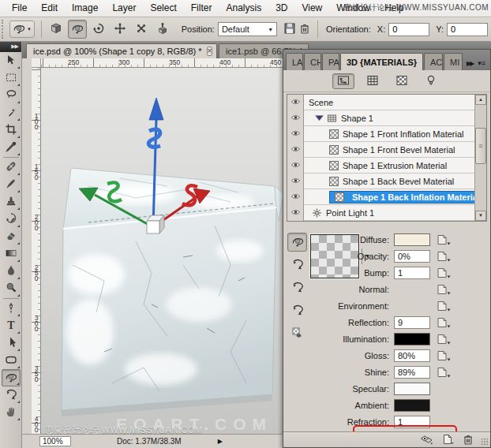 This screenshot has height=448, width=491. Describe the element at coordinates (220, 442) in the screenshot. I see `status-flyout-icon: ▶` at that location.